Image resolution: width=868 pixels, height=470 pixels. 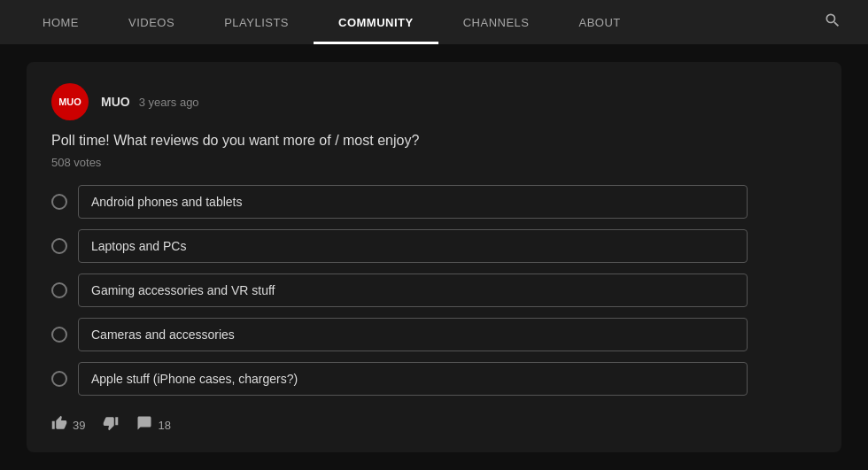 What do you see at coordinates (496, 22) in the screenshot?
I see `nav-item-channels: CHANNELS` at bounding box center [496, 22].